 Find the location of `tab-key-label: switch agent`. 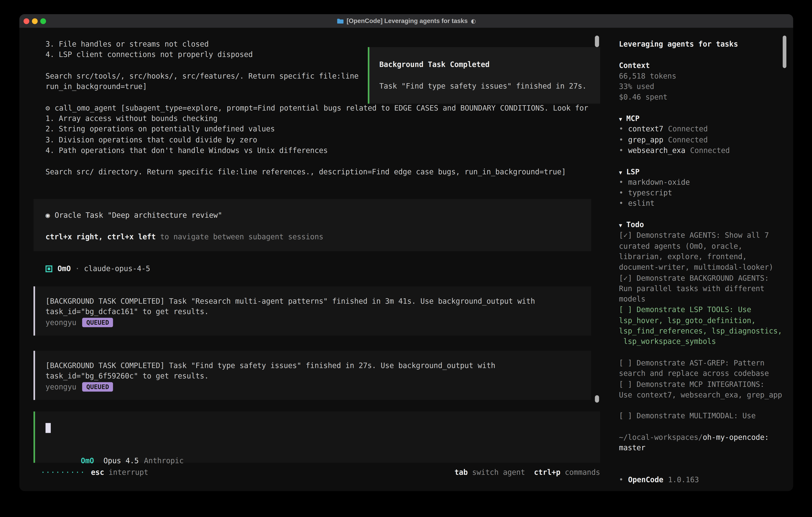

tab-key-label: switch agent is located at coordinates (496, 472).